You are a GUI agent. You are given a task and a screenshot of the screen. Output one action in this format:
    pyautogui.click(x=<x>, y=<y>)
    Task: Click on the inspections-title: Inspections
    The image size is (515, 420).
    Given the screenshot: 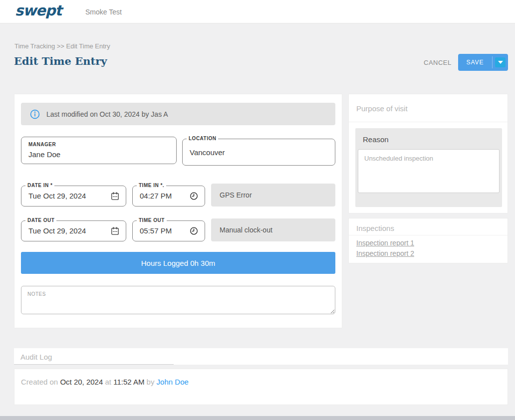 What is the action you would take?
    pyautogui.click(x=375, y=228)
    